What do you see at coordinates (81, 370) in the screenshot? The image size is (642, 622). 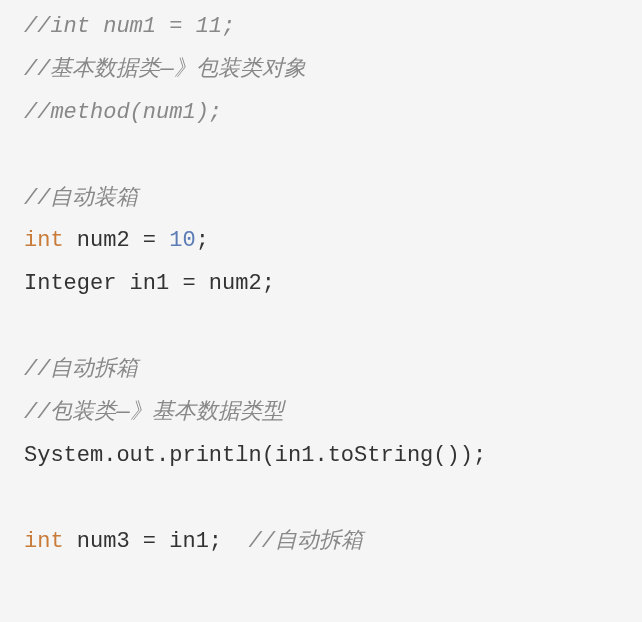 I see `comment-text: //自动拆箱` at bounding box center [81, 370].